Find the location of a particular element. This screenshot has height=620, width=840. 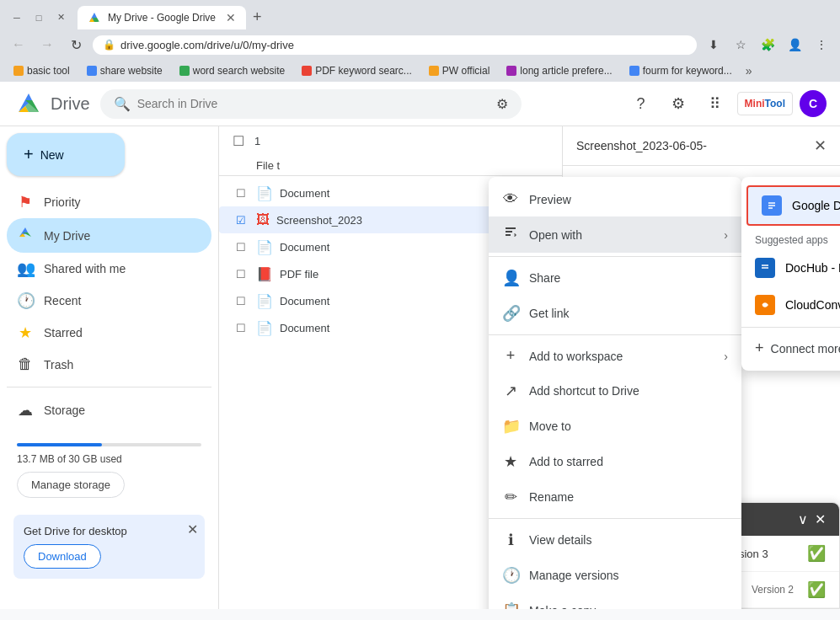

drive-favicon is located at coordinates (94, 18).